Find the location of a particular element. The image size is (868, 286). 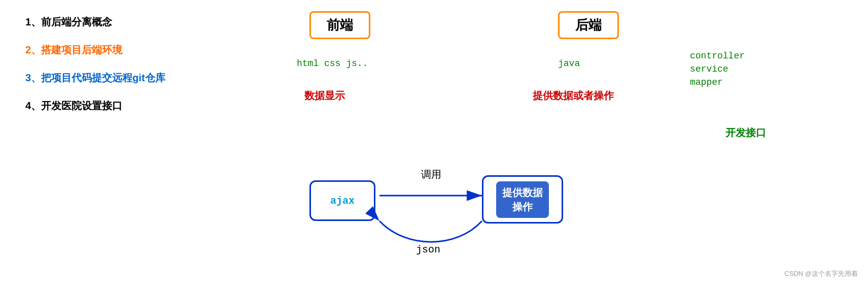

call-label: 调用 is located at coordinates (431, 175).